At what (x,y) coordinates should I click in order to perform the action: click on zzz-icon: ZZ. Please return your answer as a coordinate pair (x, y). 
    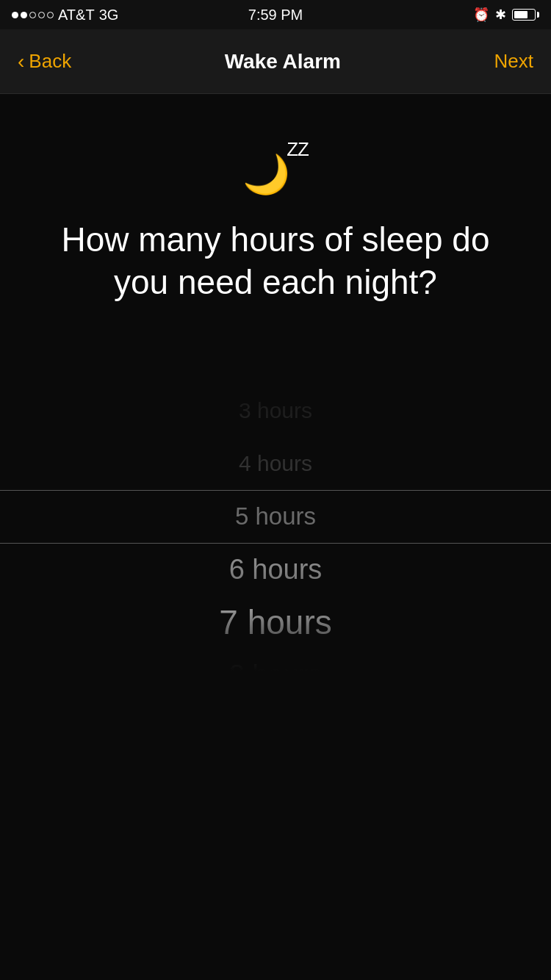
    Looking at the image, I should click on (298, 150).